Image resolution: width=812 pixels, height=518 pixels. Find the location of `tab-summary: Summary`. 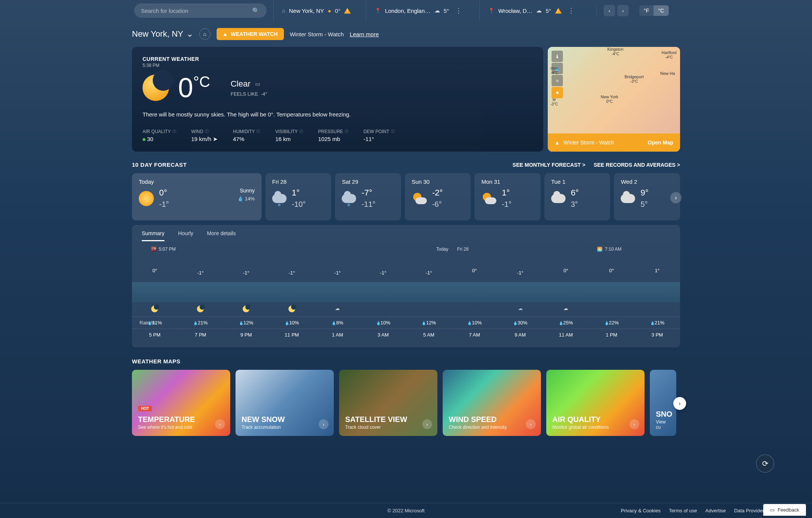

tab-summary: Summary is located at coordinates (153, 236).